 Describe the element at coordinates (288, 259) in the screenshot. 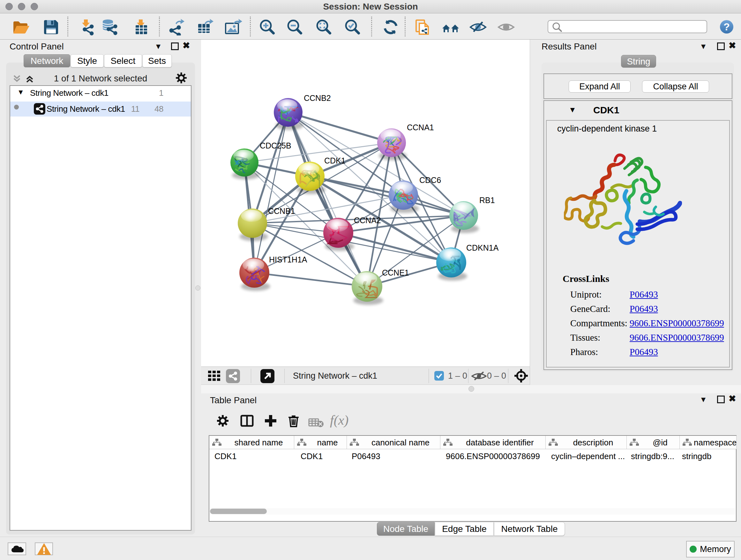

I see `svg-text: HIST1H1A` at that location.